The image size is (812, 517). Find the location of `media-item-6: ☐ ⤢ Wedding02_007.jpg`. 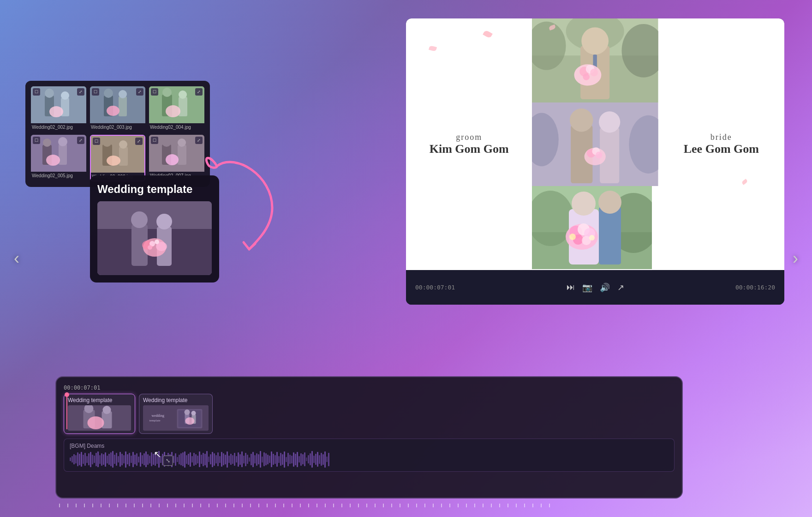

media-item-6: ☐ ⤢ Wedding02_007.jpg is located at coordinates (177, 158).